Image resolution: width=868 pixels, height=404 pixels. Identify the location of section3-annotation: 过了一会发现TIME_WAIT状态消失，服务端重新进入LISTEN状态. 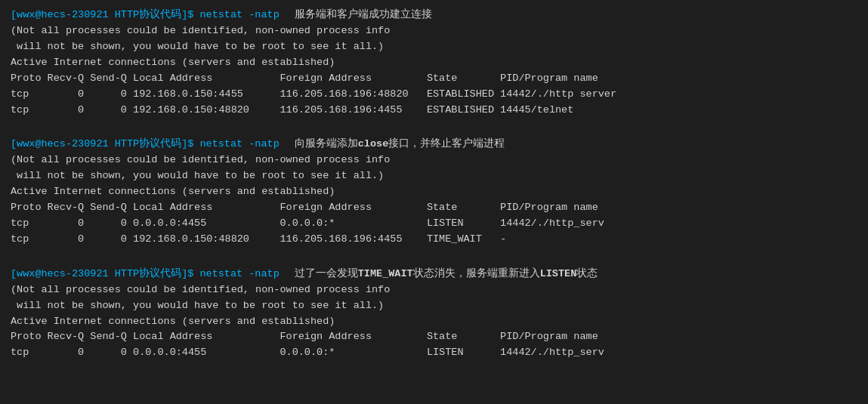
(446, 275).